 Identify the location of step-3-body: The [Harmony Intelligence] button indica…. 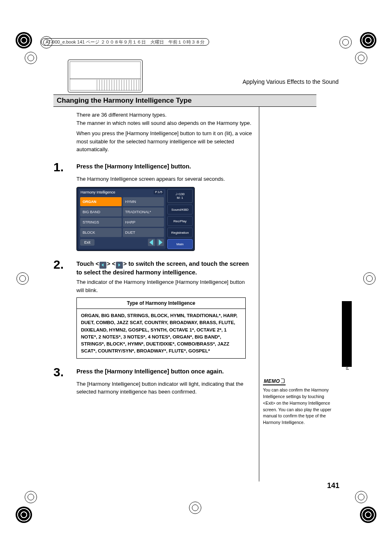
(165, 388).